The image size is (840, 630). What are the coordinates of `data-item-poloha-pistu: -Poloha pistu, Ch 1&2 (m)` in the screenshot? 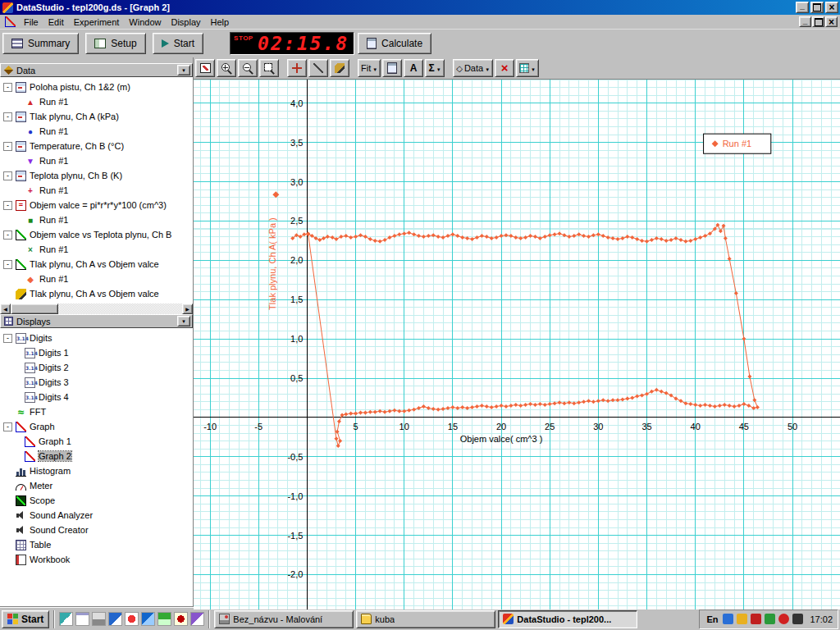 It's located at (97, 87).